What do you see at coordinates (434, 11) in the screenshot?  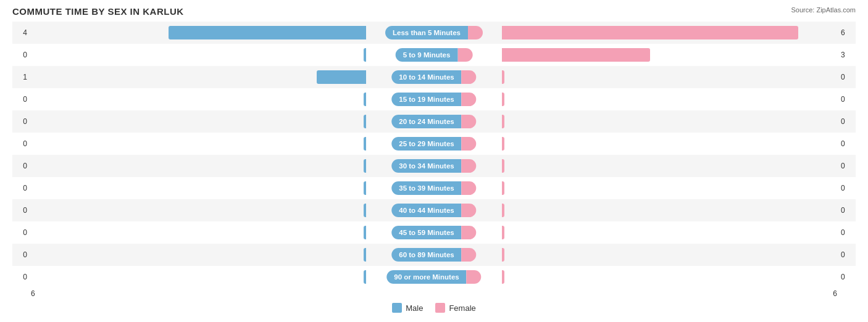 I see `title-row: COMMUTE TIME BY SEX IN KARLUK Source: Zi…` at bounding box center [434, 11].